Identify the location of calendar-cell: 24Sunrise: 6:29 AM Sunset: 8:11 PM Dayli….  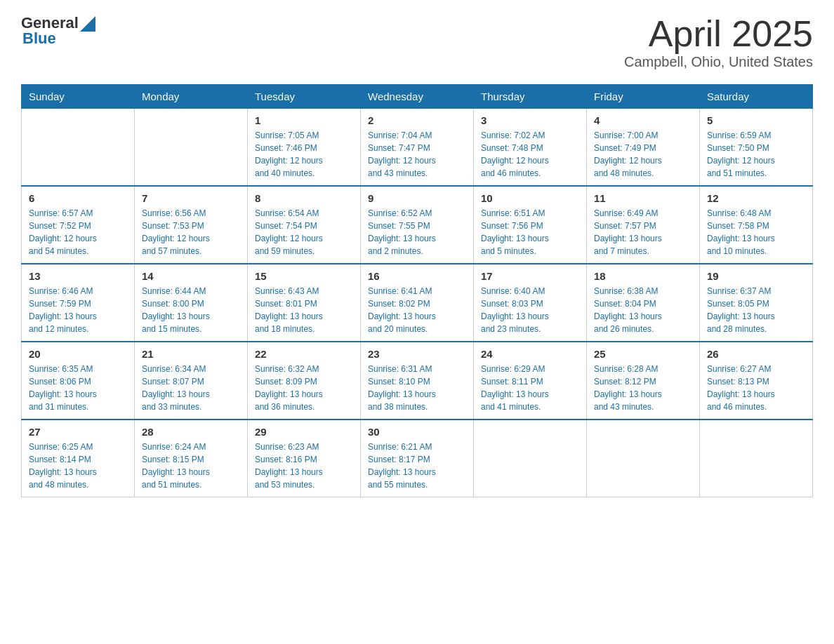
(531, 380).